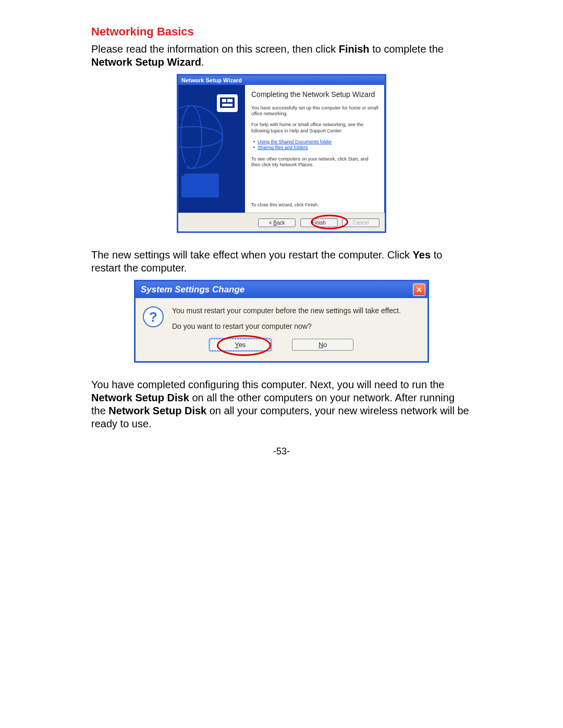 This screenshot has width=563, height=728. Describe the element at coordinates (407, 49) in the screenshot. I see `text: to complete the` at that location.